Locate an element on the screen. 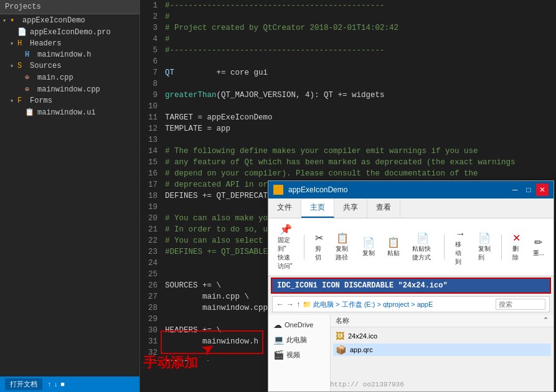 This screenshot has width=556, height=392. nav-up-btn: ↑ is located at coordinates (50, 385).